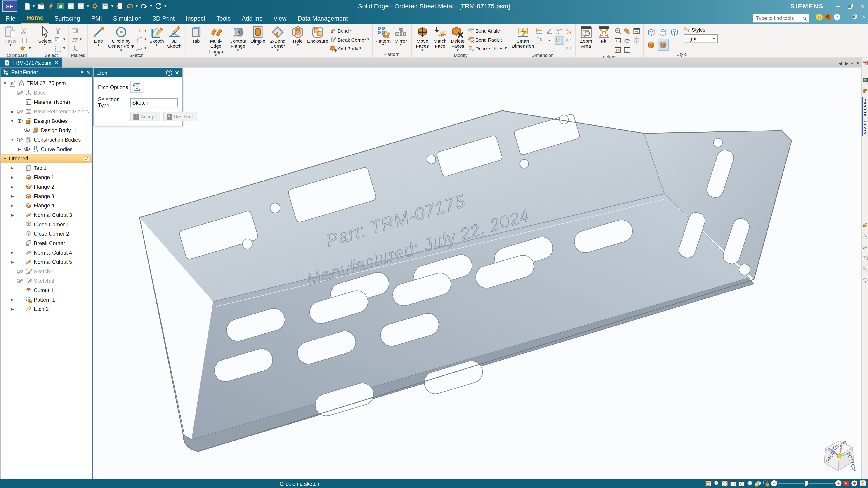 The width and height of the screenshot is (868, 488). What do you see at coordinates (863, 6) in the screenshot?
I see `close-button: ✕` at bounding box center [863, 6].